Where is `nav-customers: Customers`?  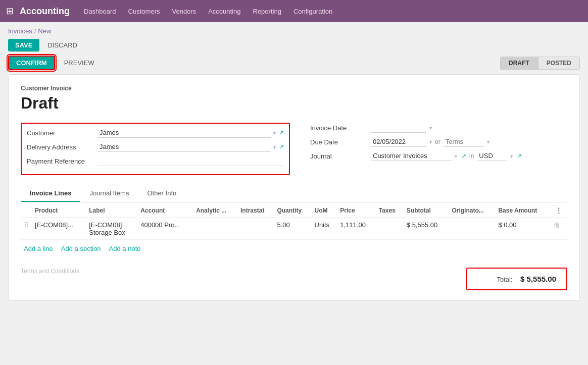
nav-customers: Customers is located at coordinates (144, 11).